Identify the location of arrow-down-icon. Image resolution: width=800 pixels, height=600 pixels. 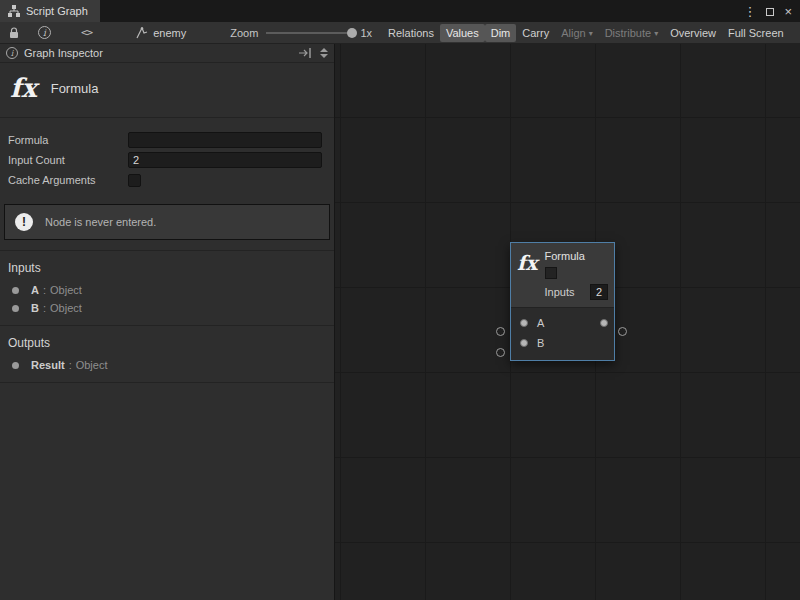
(324, 56).